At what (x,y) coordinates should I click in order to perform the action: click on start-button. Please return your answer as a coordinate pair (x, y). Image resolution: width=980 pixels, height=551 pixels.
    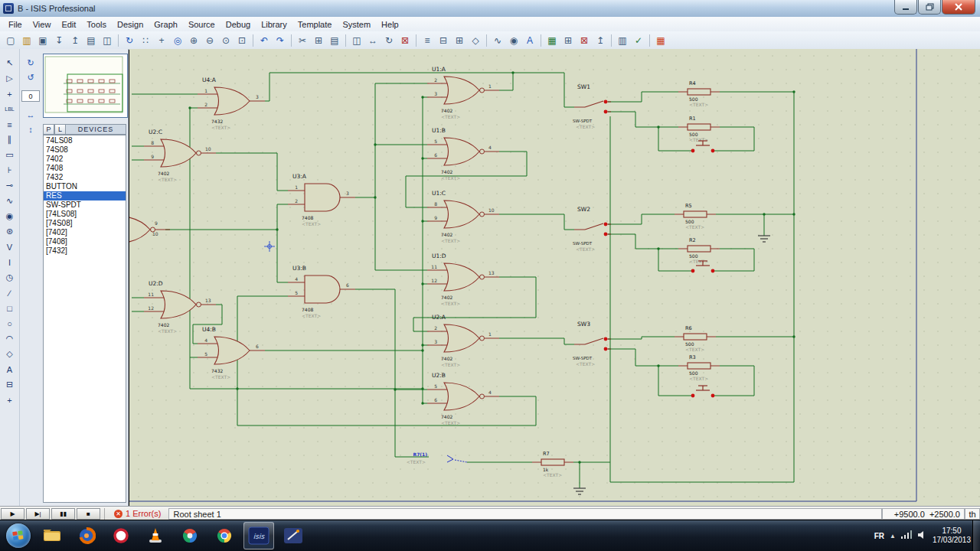
    Looking at the image, I should click on (18, 536).